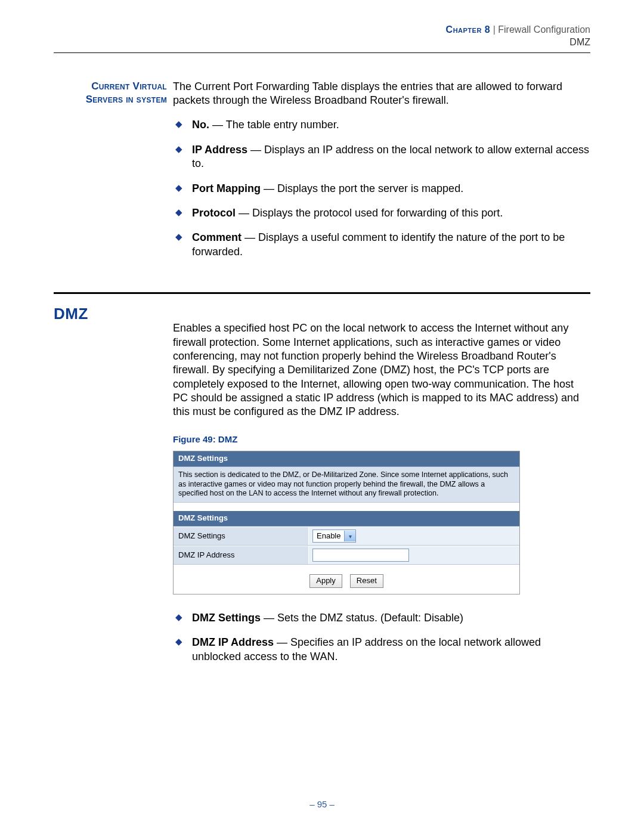  Describe the element at coordinates (382, 439) in the screenshot. I see `figure-caption: Figure 49: DMZ` at that location.